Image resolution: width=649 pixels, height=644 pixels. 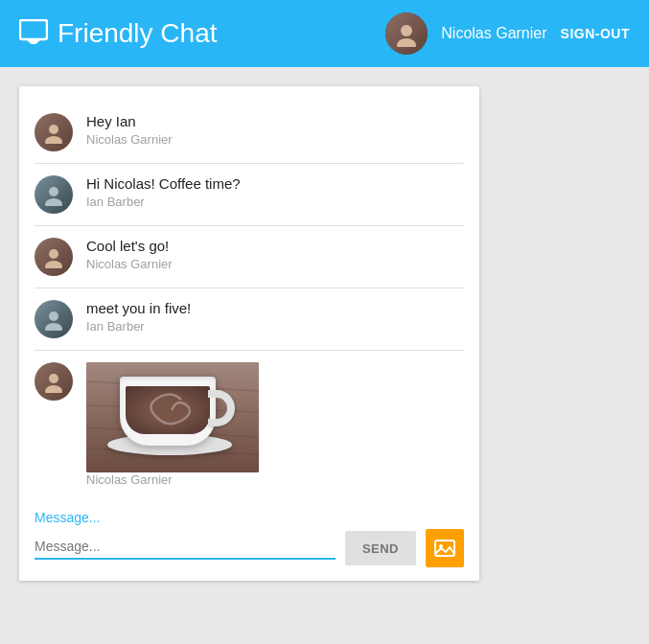 What do you see at coordinates (275, 184) in the screenshot?
I see `message-text: Hi Nicolas! Coffee time?` at bounding box center [275, 184].